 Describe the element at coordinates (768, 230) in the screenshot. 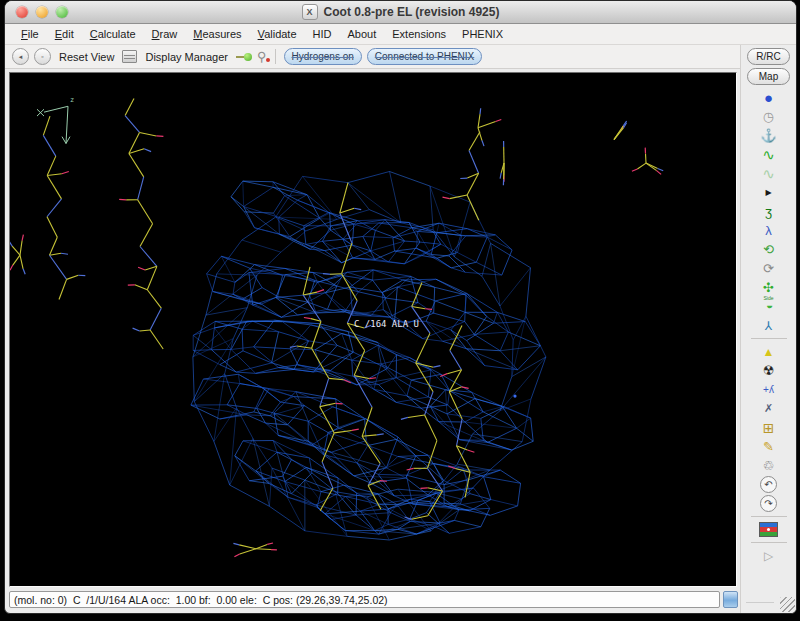

I see `rotate-translate-icon: λ` at that location.